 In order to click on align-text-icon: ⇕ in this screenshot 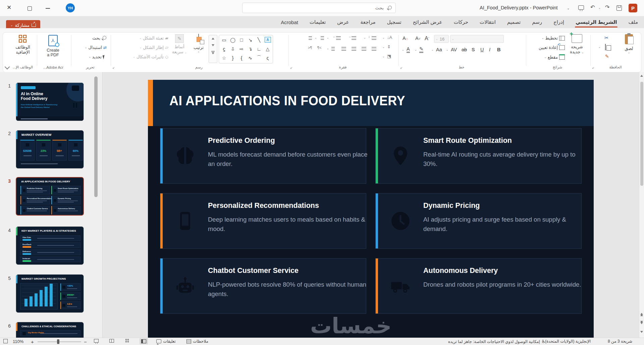, I will do `click(389, 47)`.